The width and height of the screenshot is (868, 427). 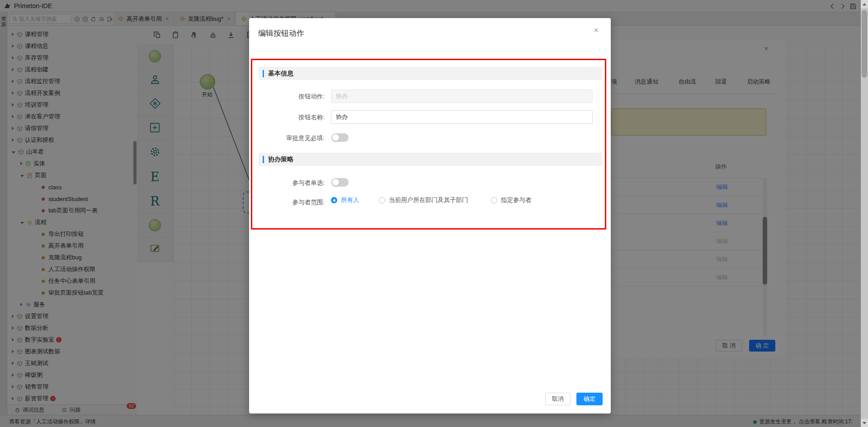 I want to click on radio-label: 指定参与者, so click(x=516, y=200).